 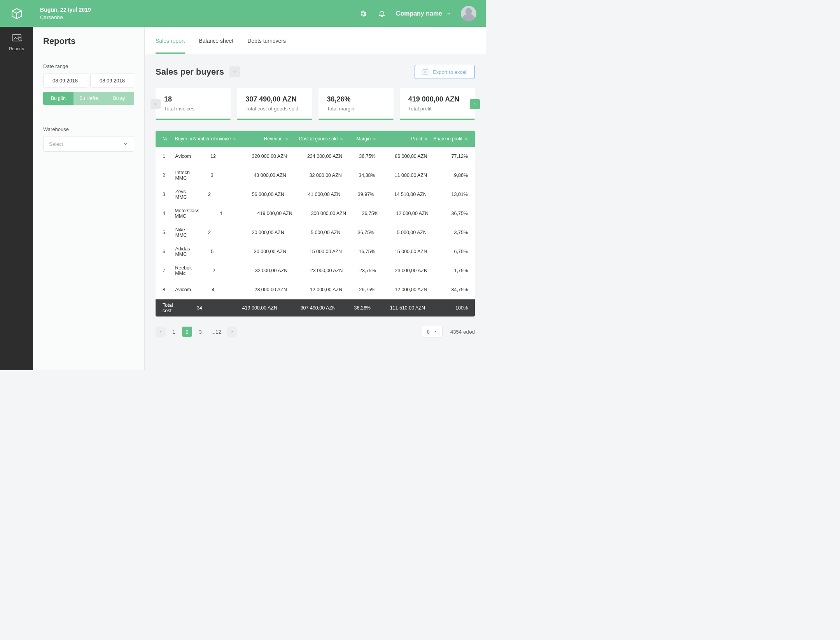 What do you see at coordinates (315, 139) in the screenshot?
I see `table-header: № Buyer⇅ Number of invoice⇅ Revenue⇅ Cos…` at bounding box center [315, 139].